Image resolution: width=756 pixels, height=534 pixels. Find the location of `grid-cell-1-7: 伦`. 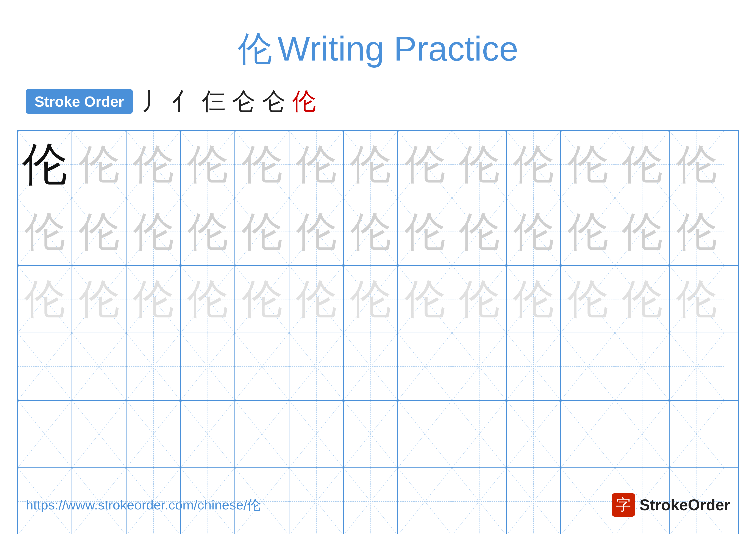

grid-cell-1-7: 伦 is located at coordinates (371, 165).